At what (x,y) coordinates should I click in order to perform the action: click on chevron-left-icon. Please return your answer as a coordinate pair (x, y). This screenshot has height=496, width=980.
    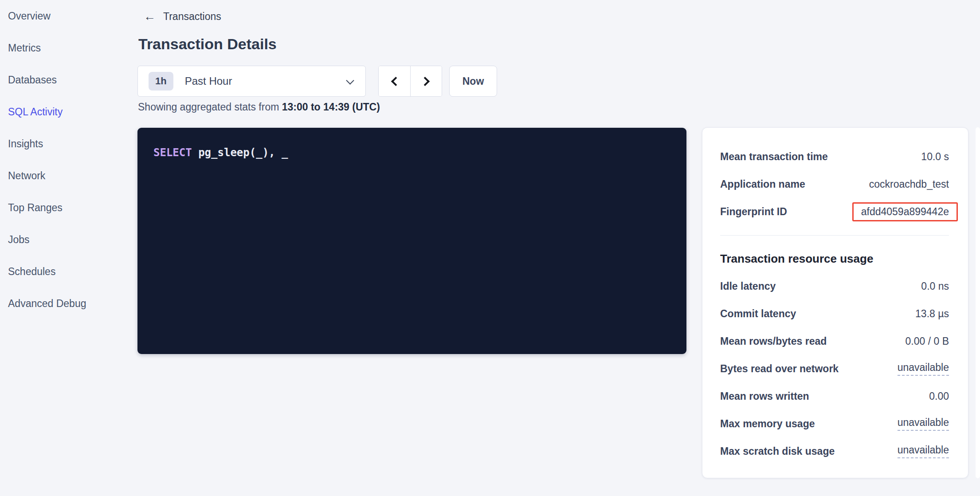
    Looking at the image, I should click on (396, 81).